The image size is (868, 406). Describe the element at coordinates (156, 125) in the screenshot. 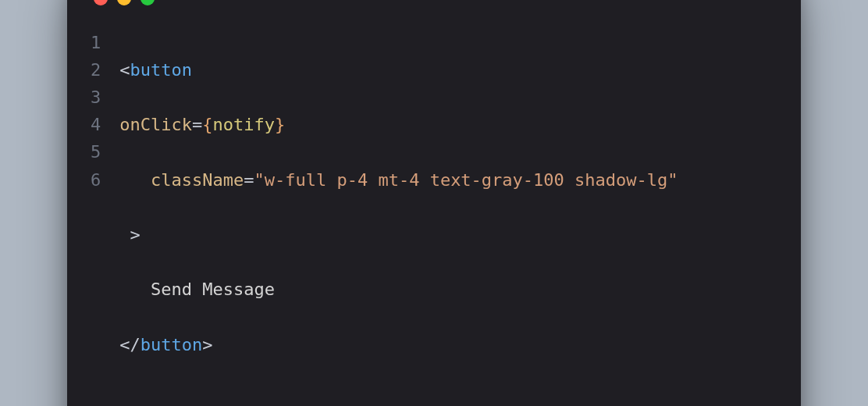

I see `token-attr: onClick` at that location.